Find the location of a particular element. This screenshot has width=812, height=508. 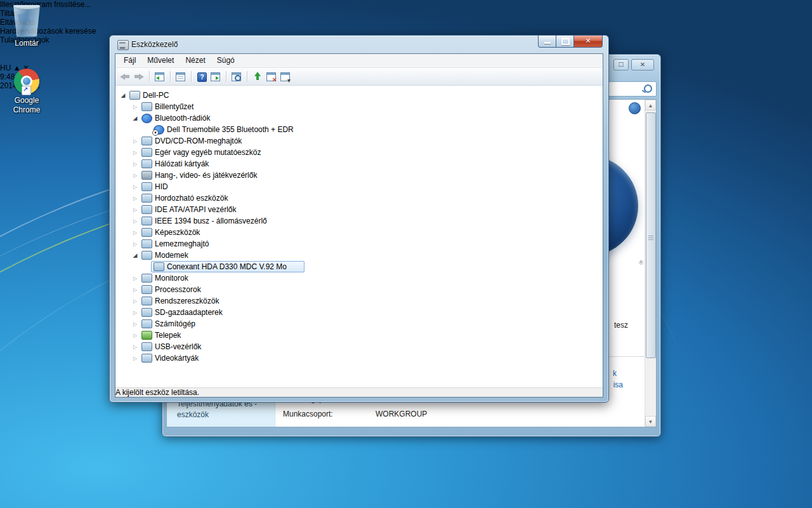

uninstall-icon is located at coordinates (285, 76).